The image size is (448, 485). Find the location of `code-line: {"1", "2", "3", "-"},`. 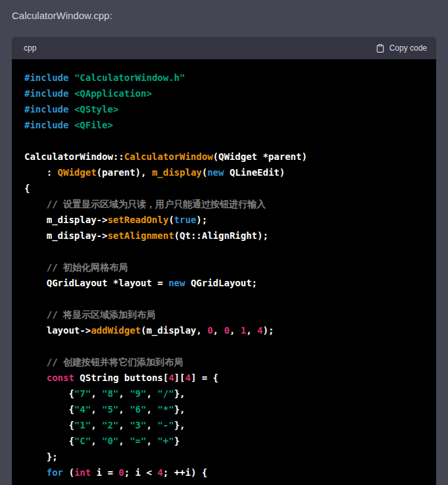

code-line: {"1", "2", "3", "-"}, is located at coordinates (225, 425).